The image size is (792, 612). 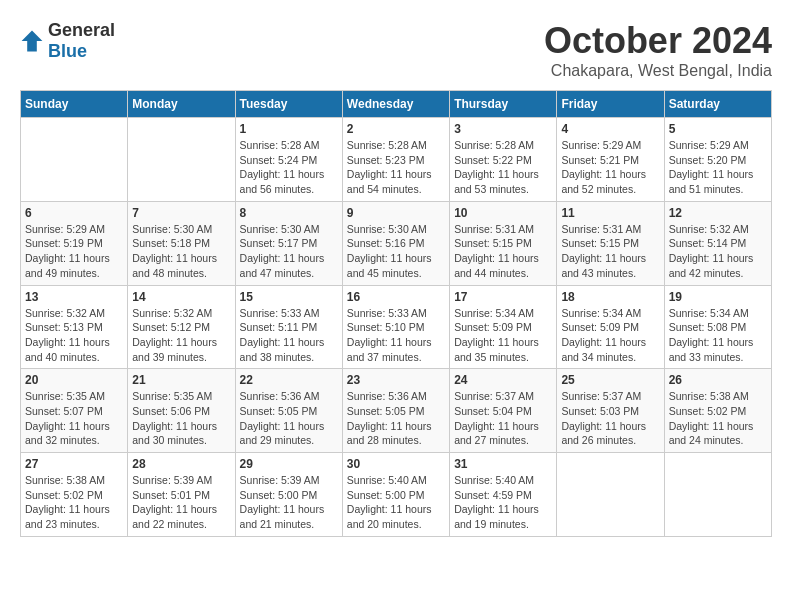 What do you see at coordinates (396, 104) in the screenshot?
I see `calendar-header-row: SundayMondayTuesdayWednesdayThursdayFrid…` at bounding box center [396, 104].